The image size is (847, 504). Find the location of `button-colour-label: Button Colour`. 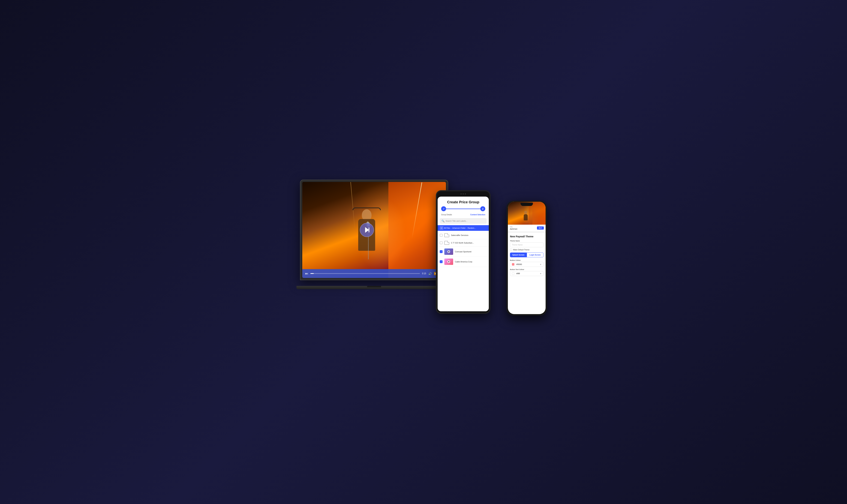

button-colour-label: Button Colour is located at coordinates (527, 260).